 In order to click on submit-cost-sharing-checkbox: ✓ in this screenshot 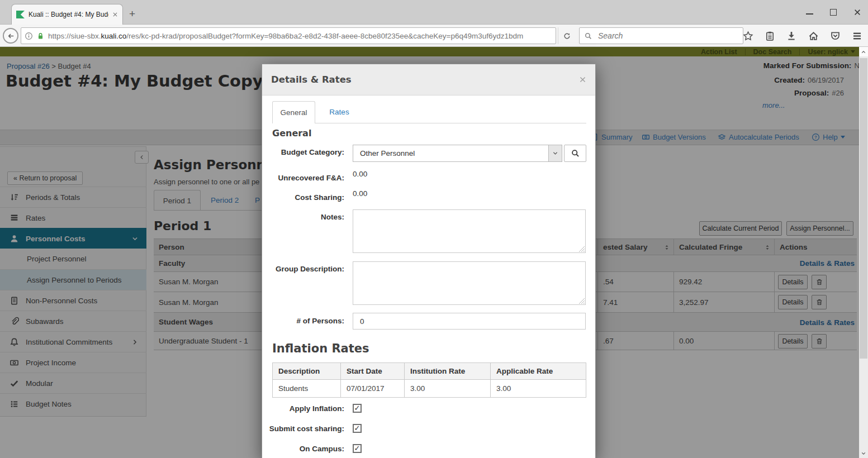, I will do `click(357, 428)`.